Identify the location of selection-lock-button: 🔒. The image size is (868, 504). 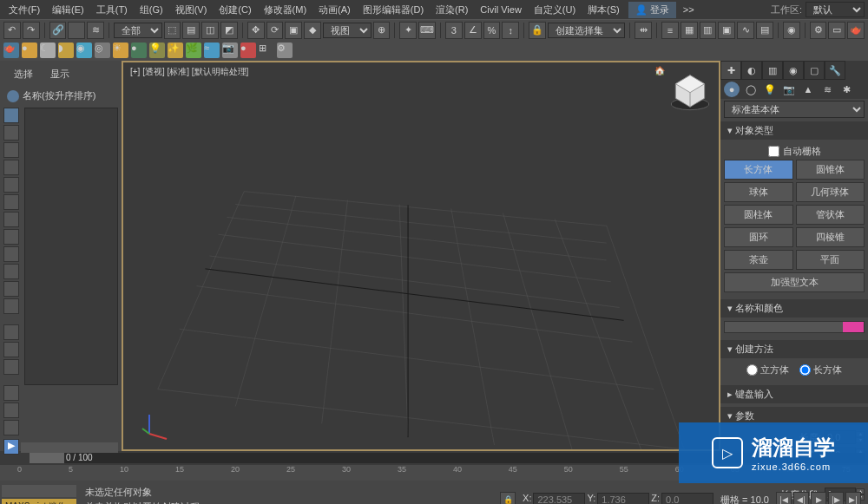
(537, 30).